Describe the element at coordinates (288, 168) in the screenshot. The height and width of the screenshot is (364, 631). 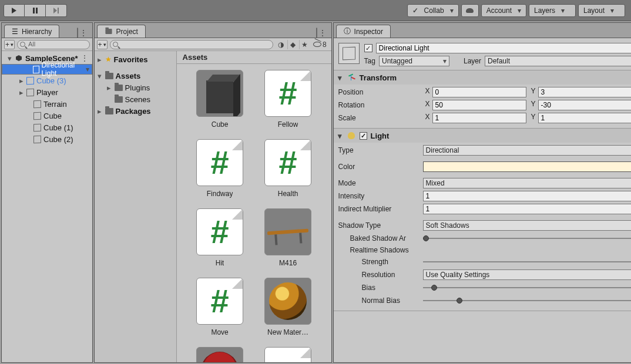
I see `asset-item: #Health` at that location.